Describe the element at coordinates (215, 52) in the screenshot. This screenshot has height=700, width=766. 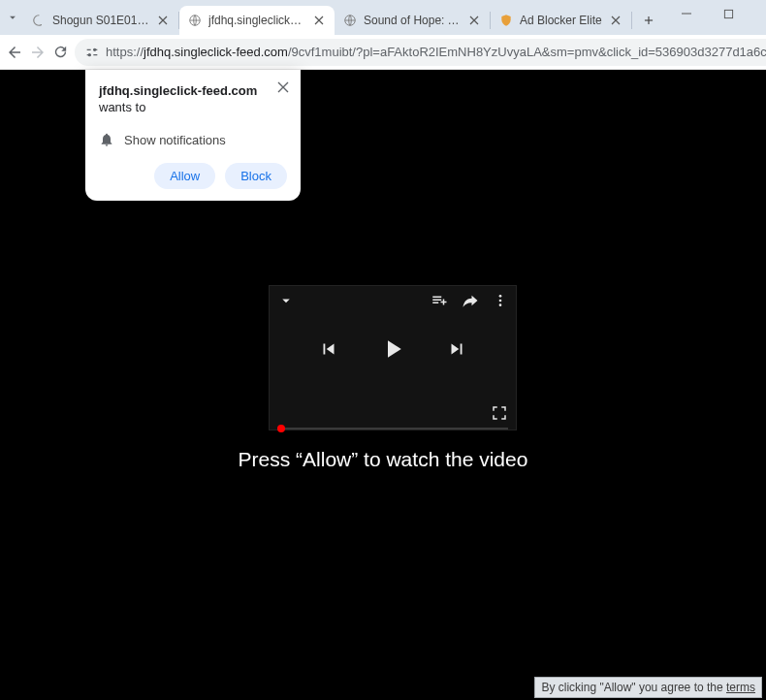
I see `url-host: jfdhq.singleclick-feed.com` at that location.